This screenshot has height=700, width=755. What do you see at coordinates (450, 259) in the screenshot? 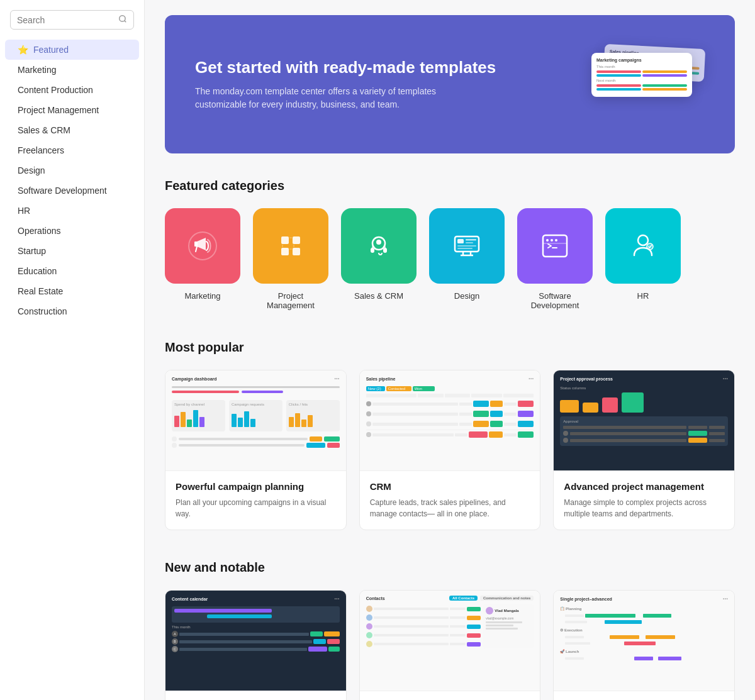
I see `categories-grid: Marketing ProjectManagemen` at bounding box center [450, 259].